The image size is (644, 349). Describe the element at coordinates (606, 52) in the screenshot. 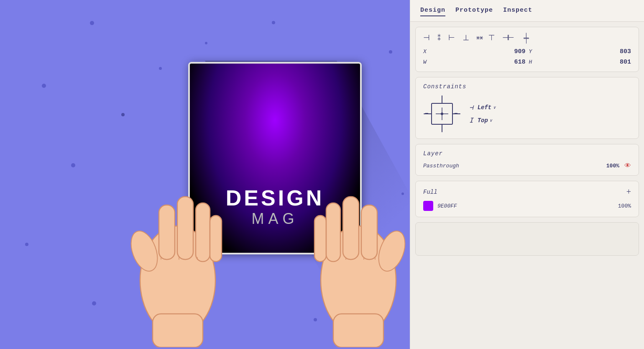

I see `y-value: 803` at that location.